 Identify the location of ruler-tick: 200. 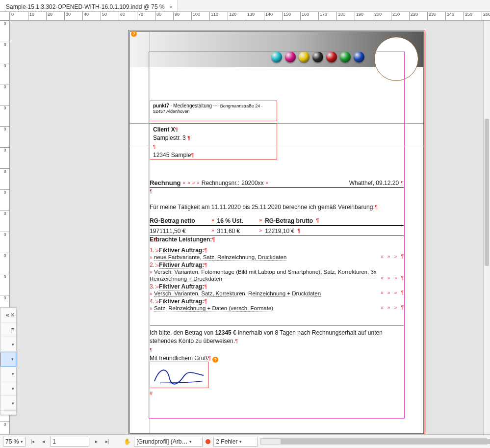
(377, 16).